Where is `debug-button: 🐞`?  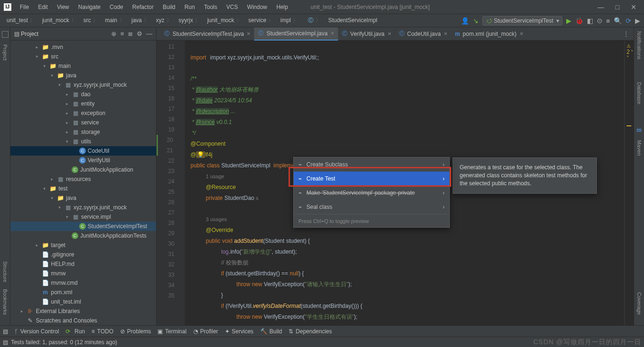 debug-button: 🐞 is located at coordinates (579, 21).